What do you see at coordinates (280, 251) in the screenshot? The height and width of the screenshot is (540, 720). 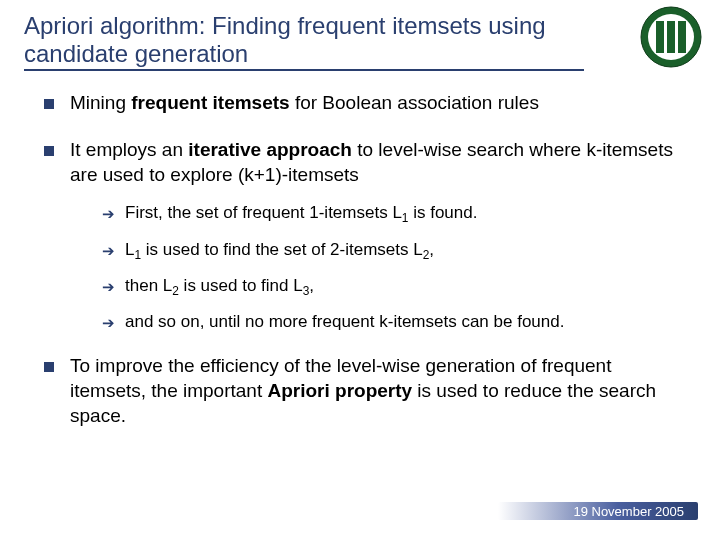 I see `sub-bullet-2-text: L1 is used to find the set of 2-itemsets…` at bounding box center [280, 251].